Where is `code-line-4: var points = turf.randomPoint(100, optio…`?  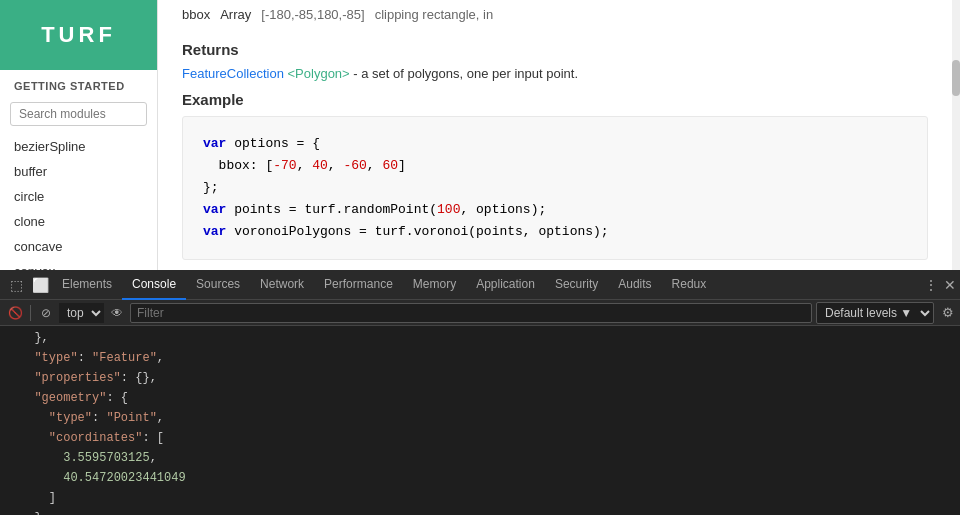
code-line-4: var points = turf.randomPoint(100, optio… is located at coordinates (555, 210).